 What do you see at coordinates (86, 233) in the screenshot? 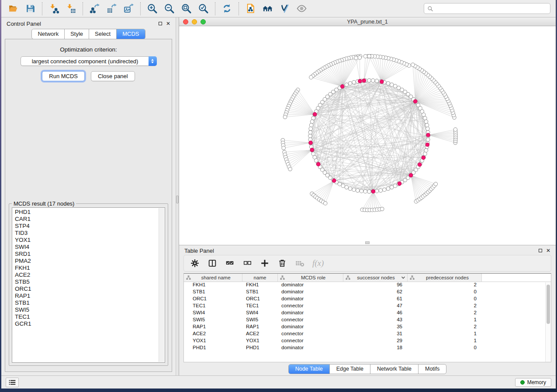
I see `mcds-result-item: TID3` at bounding box center [86, 233].